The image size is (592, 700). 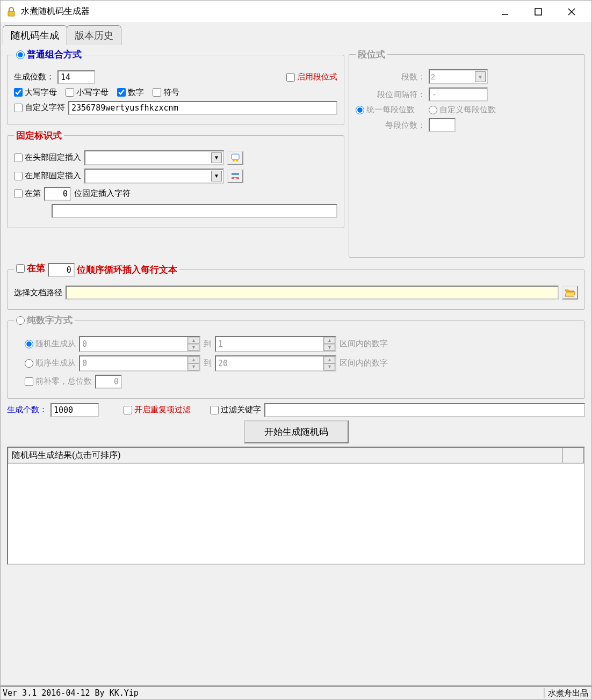 I want to click on path-input, so click(x=312, y=293).